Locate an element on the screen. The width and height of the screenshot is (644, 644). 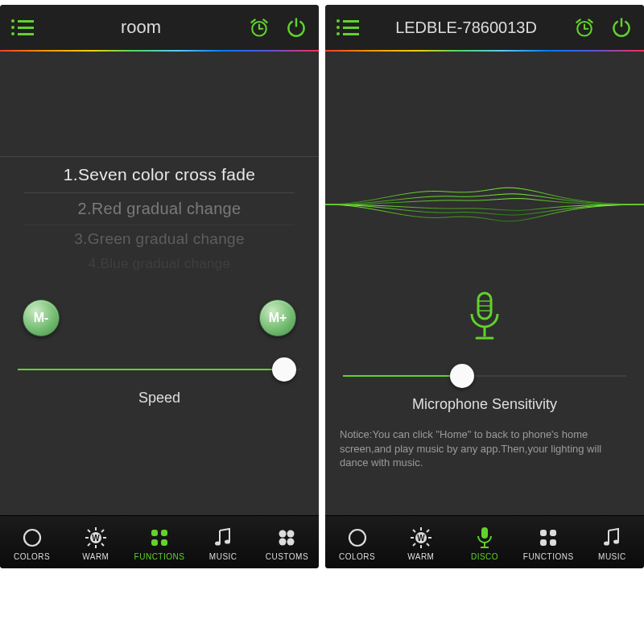
device-title: room is located at coordinates (141, 27).